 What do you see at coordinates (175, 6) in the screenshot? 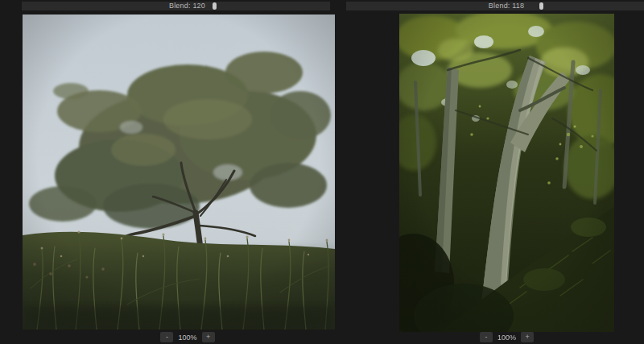
I see `blend-slider-left: Blend: 120` at bounding box center [175, 6].